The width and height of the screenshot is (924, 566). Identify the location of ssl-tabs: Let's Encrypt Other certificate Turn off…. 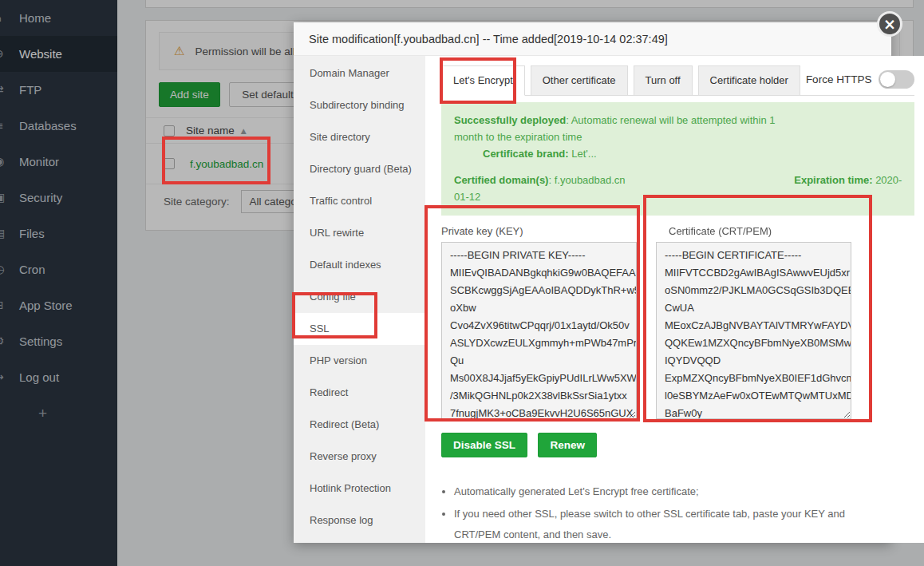
(678, 81).